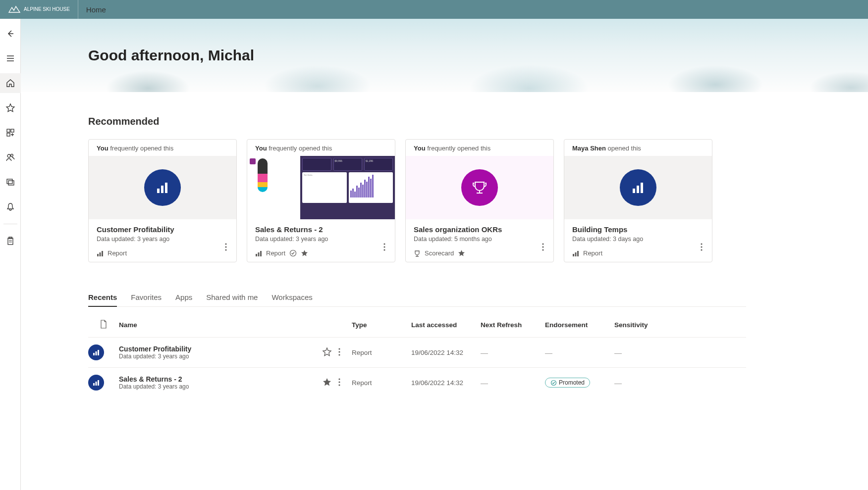 This screenshot has height=490, width=868. Describe the element at coordinates (638, 230) in the screenshot. I see `card-title: Building Temps` at that location.